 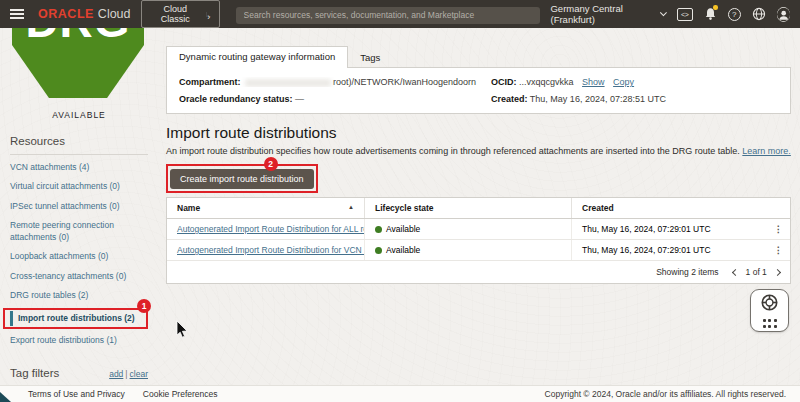 What do you see at coordinates (78, 36) in the screenshot?
I see `drg-icon-label: DRG` at bounding box center [78, 36].